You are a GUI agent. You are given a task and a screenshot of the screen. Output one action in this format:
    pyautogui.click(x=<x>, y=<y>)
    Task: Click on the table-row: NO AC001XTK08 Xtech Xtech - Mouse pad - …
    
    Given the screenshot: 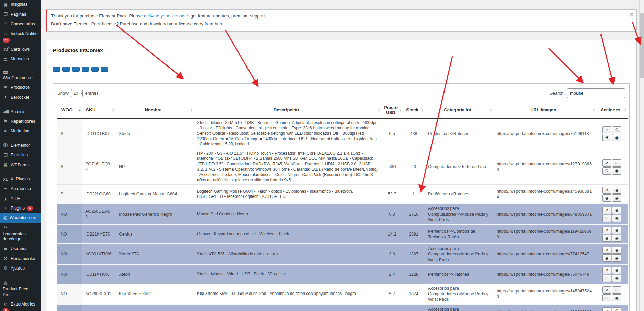 What is the action you would take?
    pyautogui.click(x=342, y=308)
    